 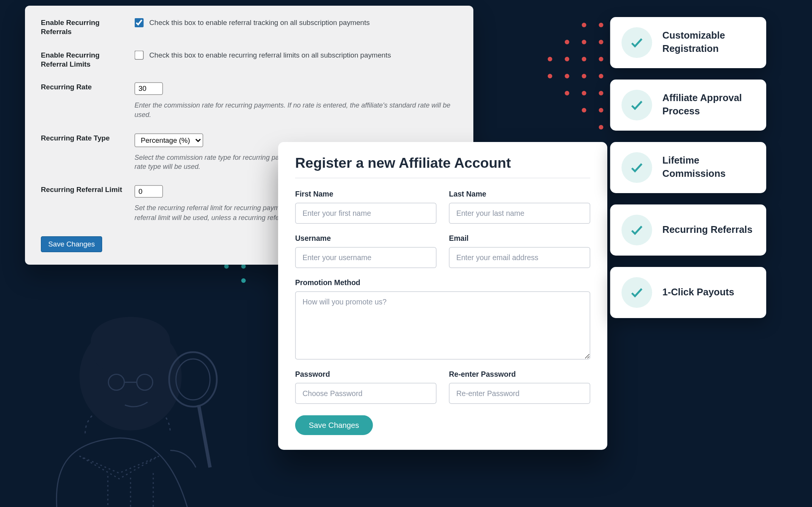 I want to click on referral-limit-label: Recurring Referral Limit, so click(x=88, y=204).